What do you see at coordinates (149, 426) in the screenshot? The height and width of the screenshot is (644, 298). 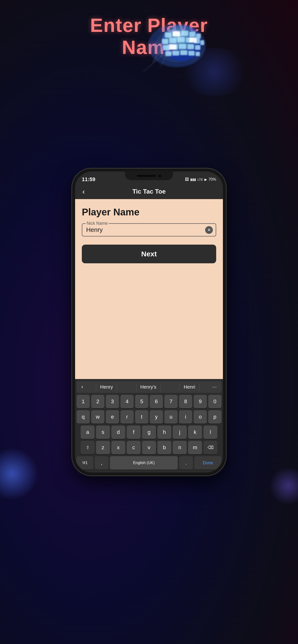 I see `keyboard-area: ‹ Henry Henry's Henri ··· 1 2 3 4 5 6` at bounding box center [149, 426].